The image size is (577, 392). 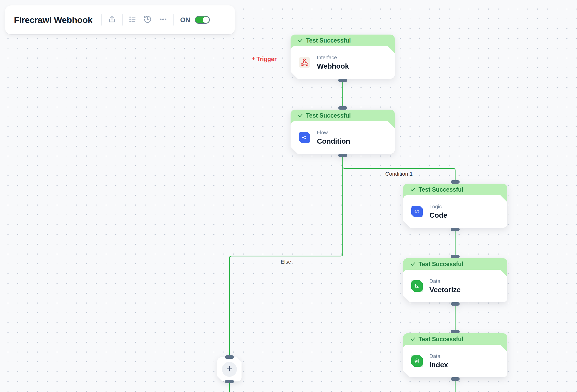 I want to click on node-webhook: Test Successful Interface Webhook, so click(x=343, y=57).